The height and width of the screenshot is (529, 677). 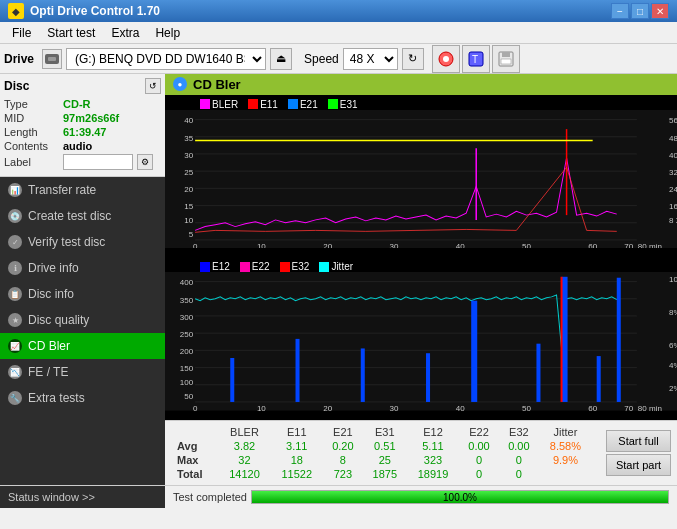 I want to click on nav-transfer-rate: 📊 Transfer rate, so click(x=82, y=190).